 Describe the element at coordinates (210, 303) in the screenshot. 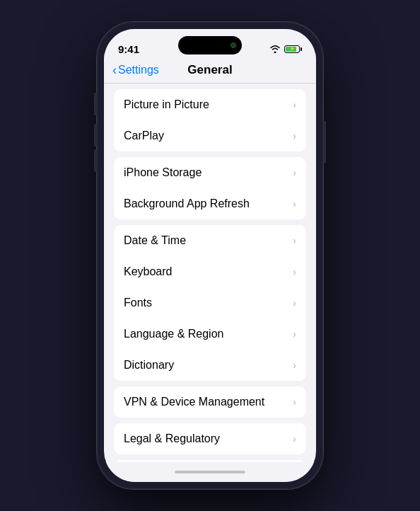

I see `section-date-dictionary: Date & Time › Keyboard › Fonts › Languag…` at that location.